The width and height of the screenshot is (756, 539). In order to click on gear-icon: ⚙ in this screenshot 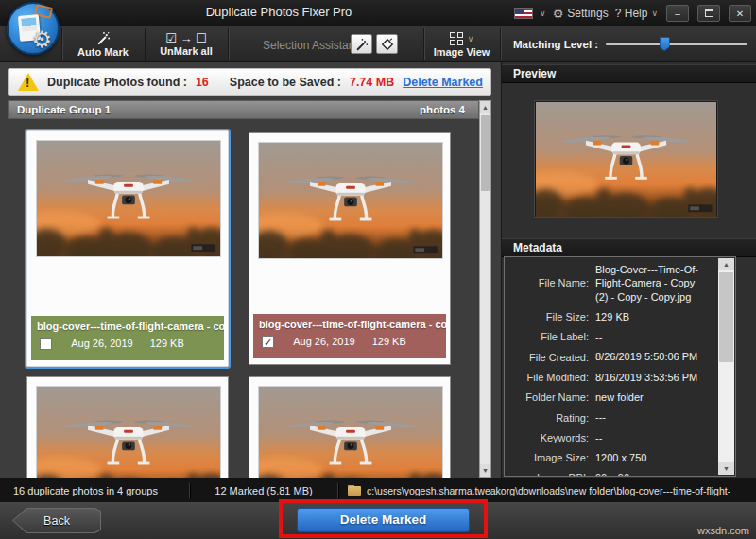, I will do `click(558, 13)`.